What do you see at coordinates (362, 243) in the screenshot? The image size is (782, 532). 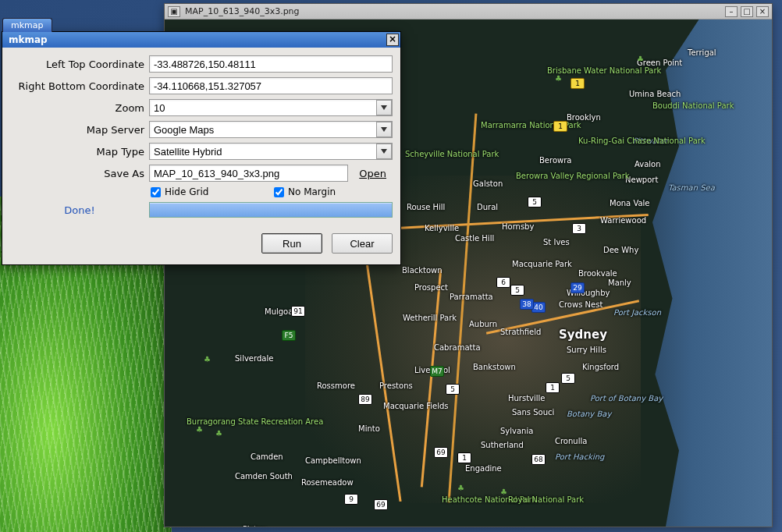 I see `clear-button: Clear` at bounding box center [362, 243].